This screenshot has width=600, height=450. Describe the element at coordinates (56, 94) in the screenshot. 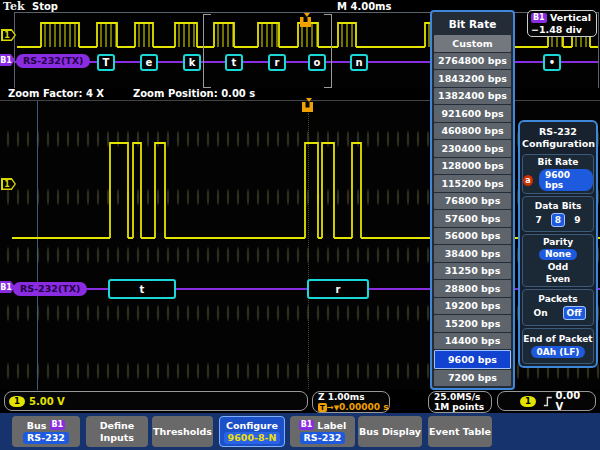

I see `zoom-factor-readout: Zoom Factor: 4 X` at that location.